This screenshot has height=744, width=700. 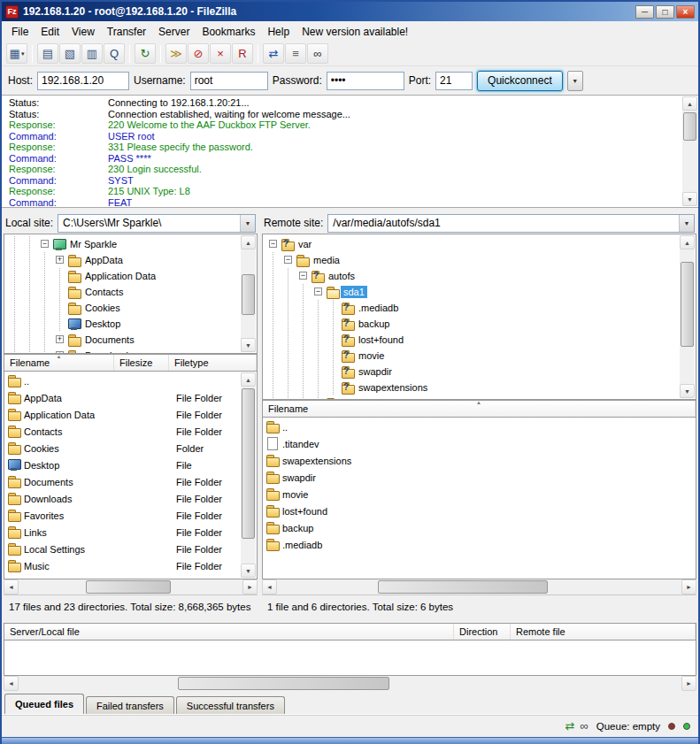 I want to click on menu-item-bookmarks: Bookmarks, so click(x=228, y=32).